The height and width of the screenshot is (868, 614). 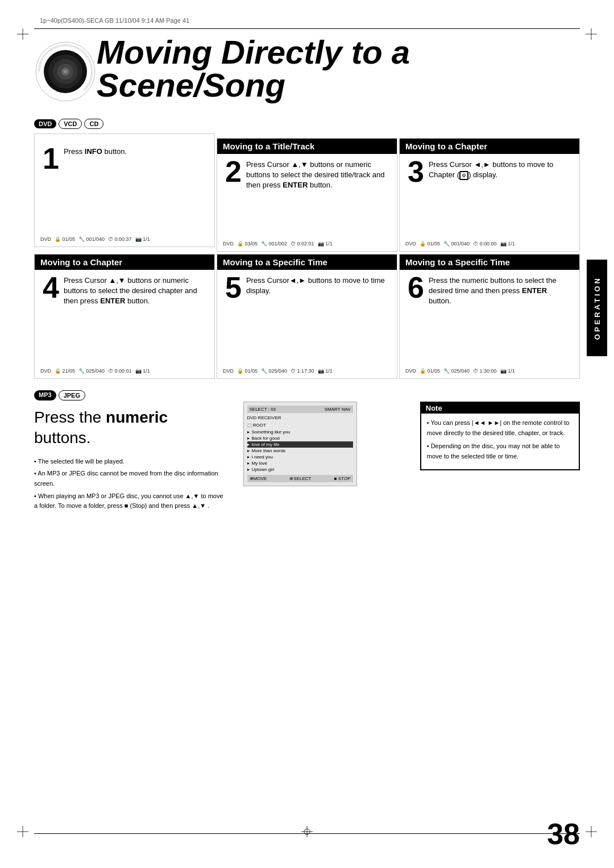 I want to click on step3-number: 3, so click(x=416, y=172).